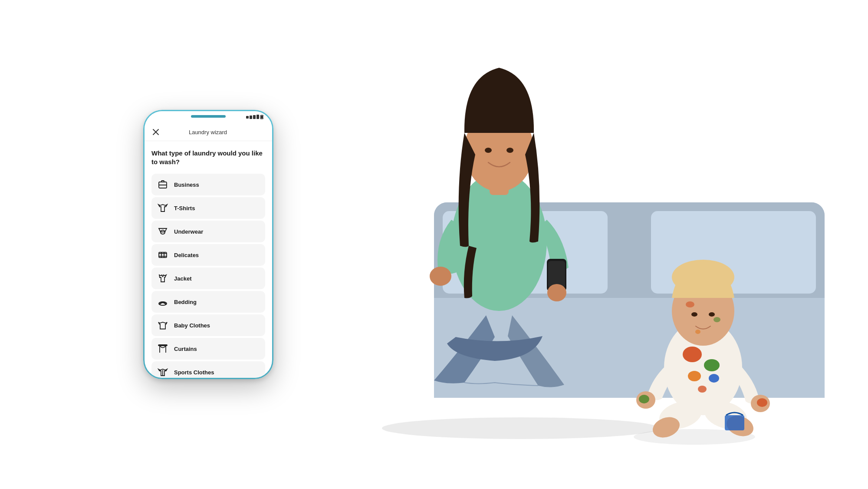 The image size is (868, 489). I want to click on laundry-item-baby-clothes: Baby Clothes, so click(208, 325).